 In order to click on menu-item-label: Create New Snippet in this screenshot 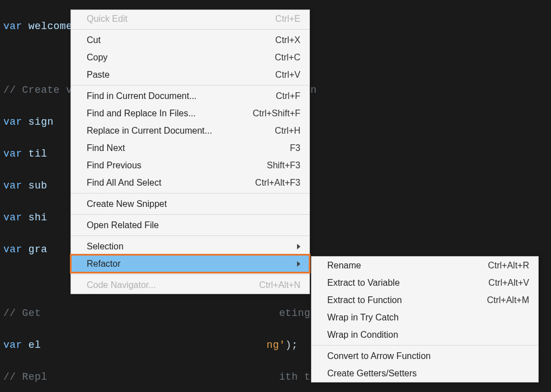, I will do `click(194, 204)`.